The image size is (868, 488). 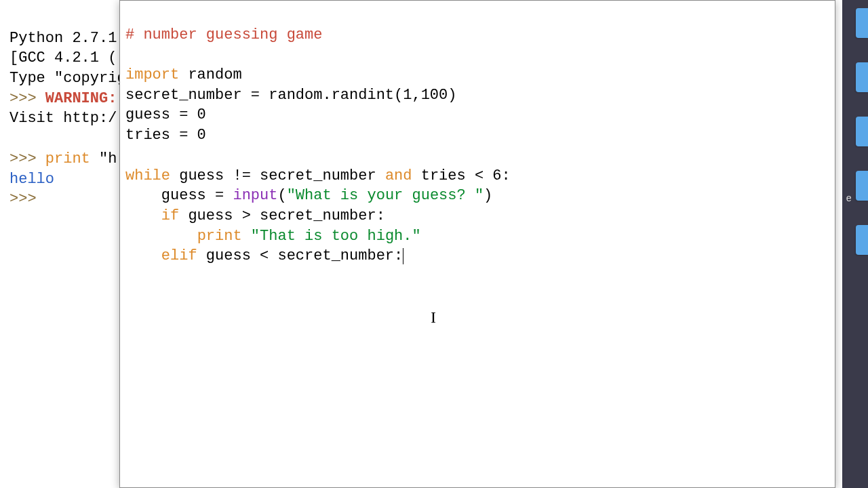 What do you see at coordinates (858, 244) in the screenshot?
I see `desktop-right-edge` at bounding box center [858, 244].